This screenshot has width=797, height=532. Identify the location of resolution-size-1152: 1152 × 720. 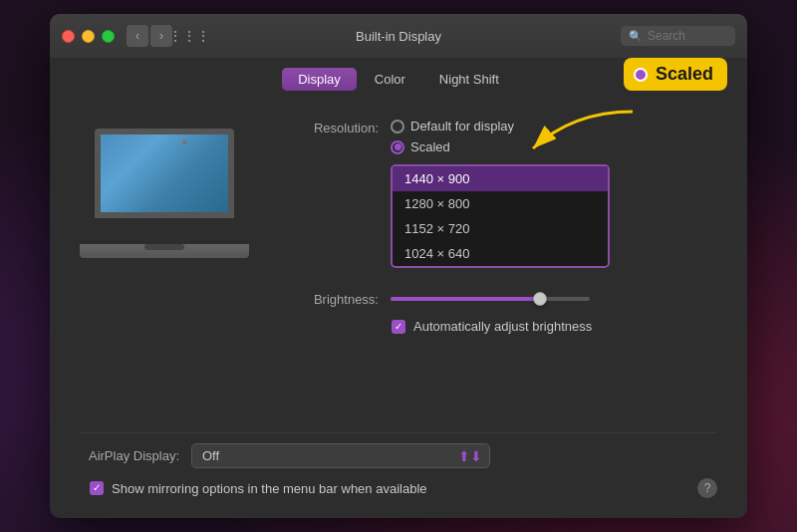
(500, 229).